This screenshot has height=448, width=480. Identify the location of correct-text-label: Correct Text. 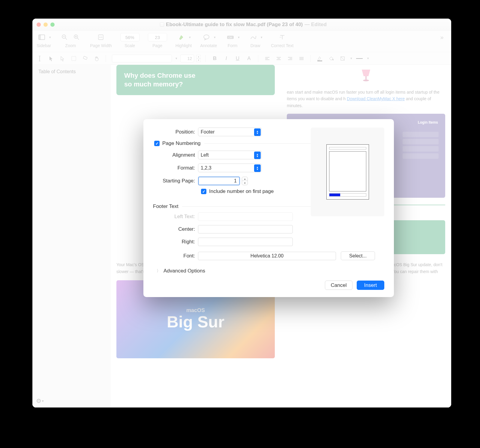
(282, 46).